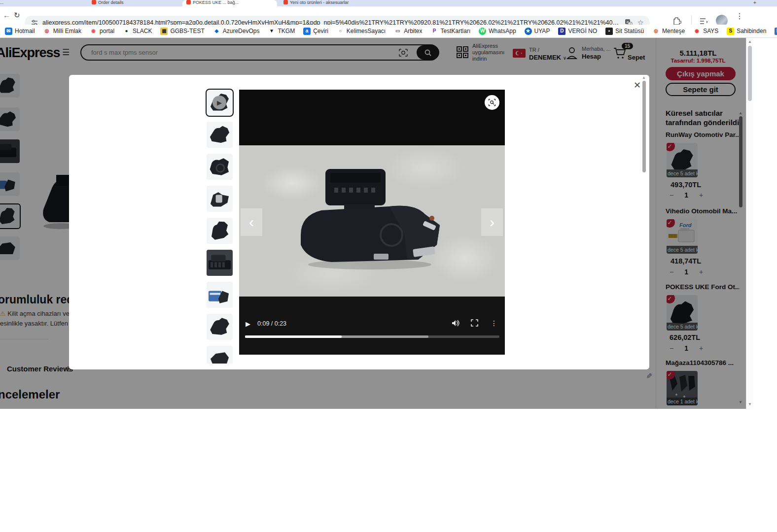 This screenshot has height=532, width=777. What do you see at coordinates (750, 73) in the screenshot?
I see `window-scrollbar-thumb` at bounding box center [750, 73].